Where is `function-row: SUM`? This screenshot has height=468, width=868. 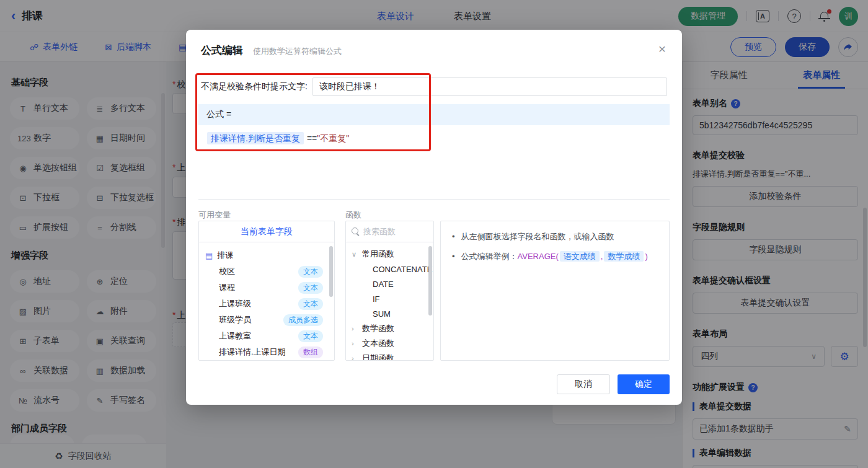
function-row: SUM is located at coordinates (392, 314).